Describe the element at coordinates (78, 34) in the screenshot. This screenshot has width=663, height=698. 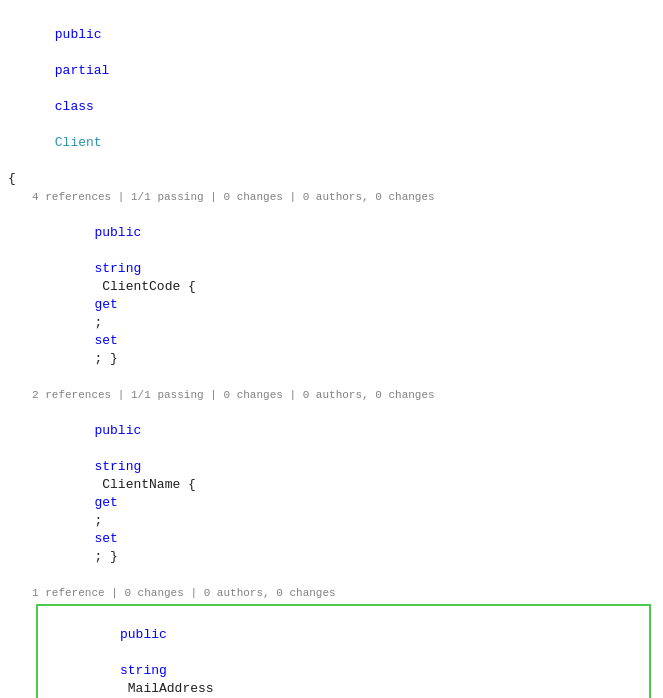
I see `keyword-public: public` at that location.